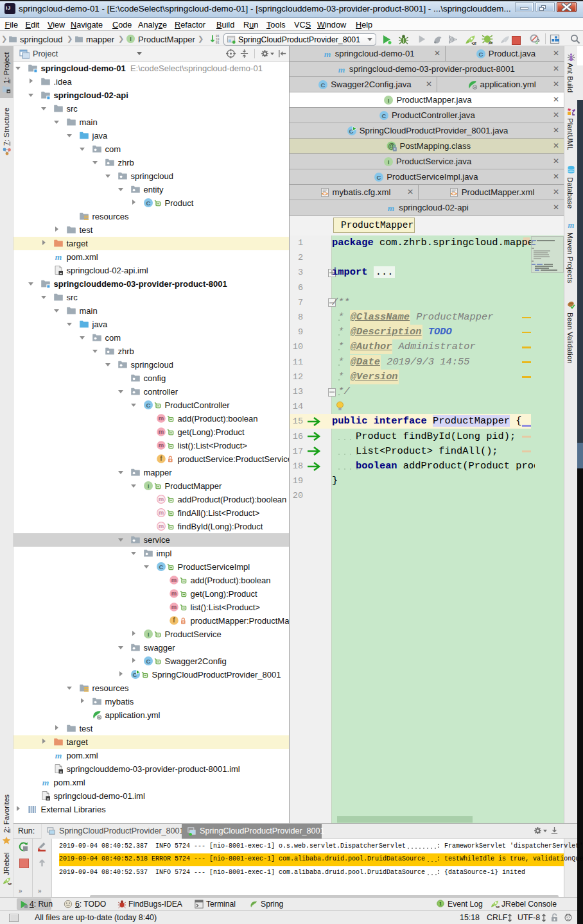  What do you see at coordinates (491, 43) in the screenshot?
I see `svg-text: JR` at bounding box center [491, 43].